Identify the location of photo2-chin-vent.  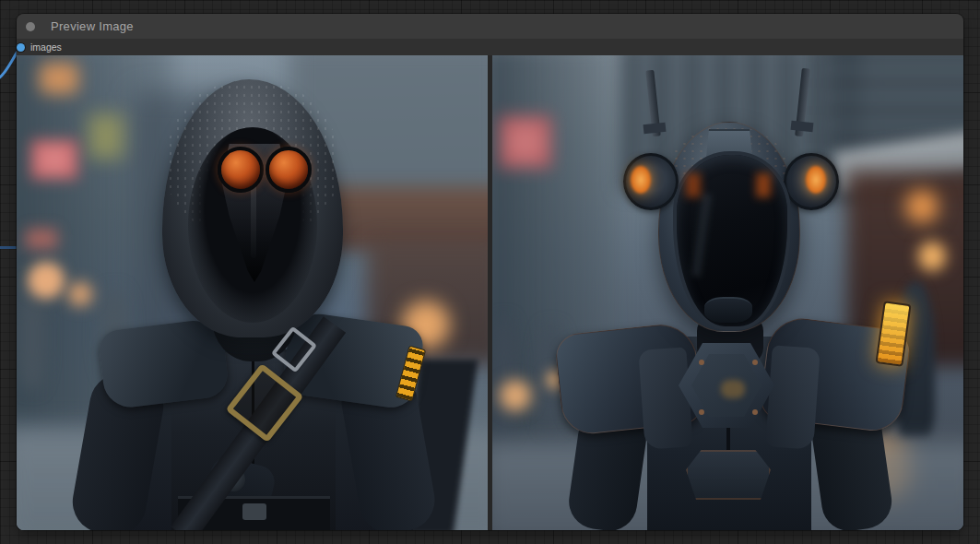
(728, 310).